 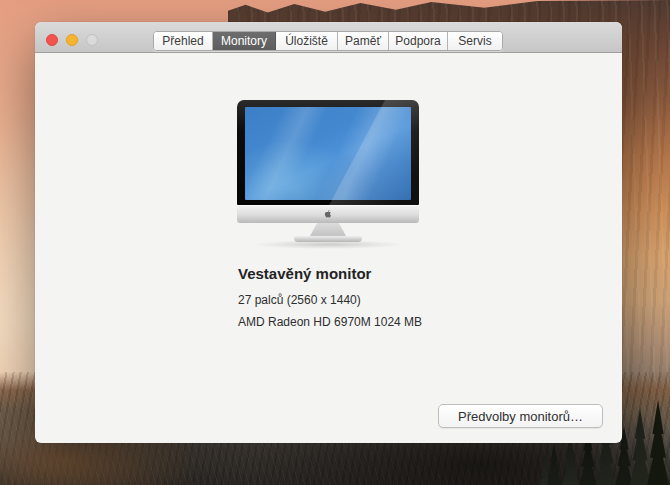 What do you see at coordinates (52, 40) in the screenshot?
I see `close-button` at bounding box center [52, 40].